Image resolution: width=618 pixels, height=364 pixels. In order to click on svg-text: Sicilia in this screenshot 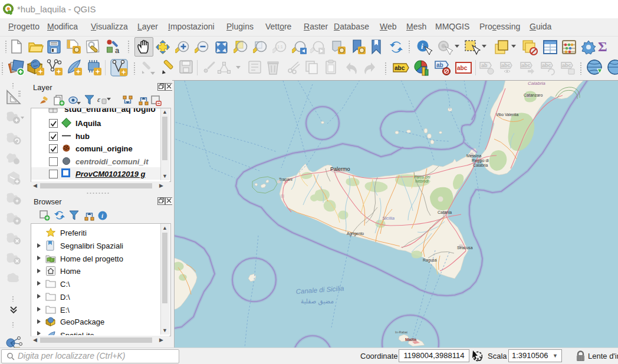, I will do `click(388, 218)`.